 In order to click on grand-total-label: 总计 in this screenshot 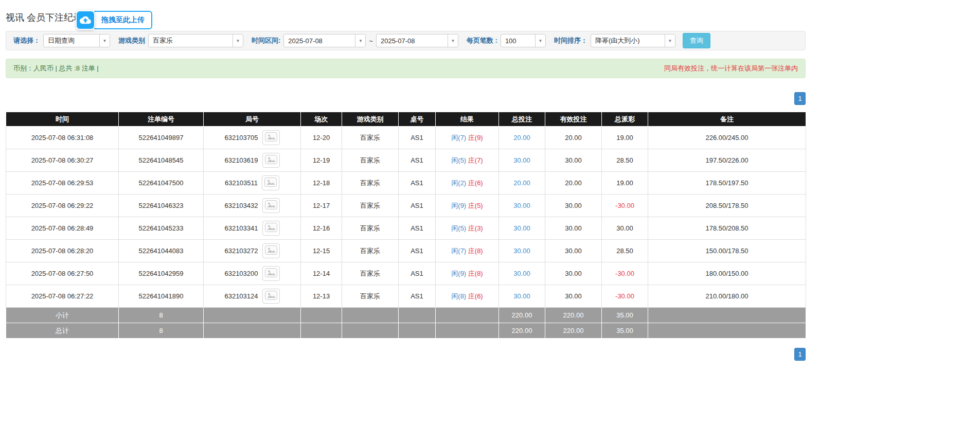, I will do `click(63, 331)`.